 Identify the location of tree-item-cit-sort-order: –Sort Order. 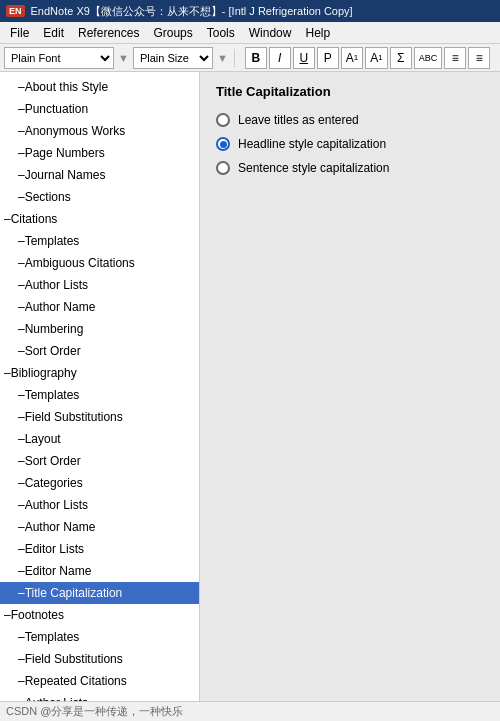
(100, 351).